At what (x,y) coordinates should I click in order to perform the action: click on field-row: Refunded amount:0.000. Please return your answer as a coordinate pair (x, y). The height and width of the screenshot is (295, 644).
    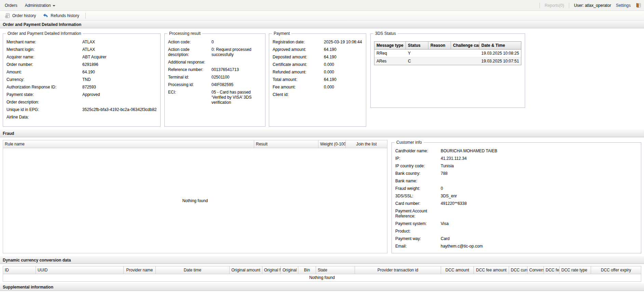
    Looking at the image, I should click on (318, 72).